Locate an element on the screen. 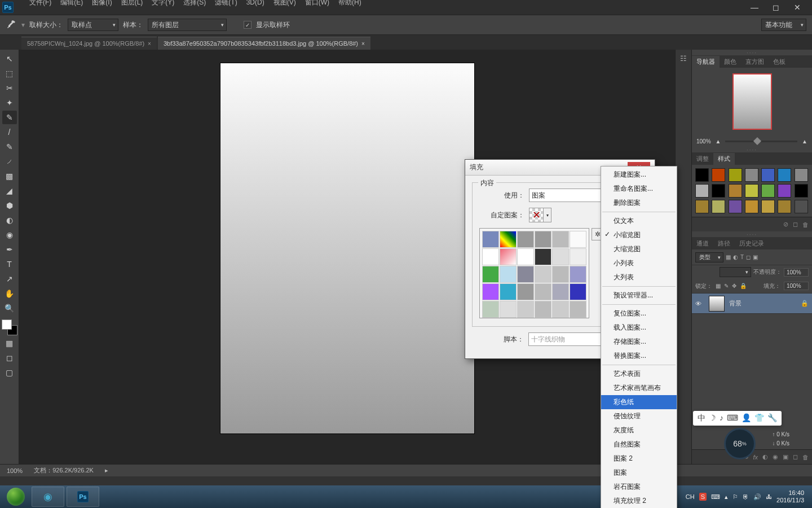  panel-tab: 历史记录 is located at coordinates (752, 244).